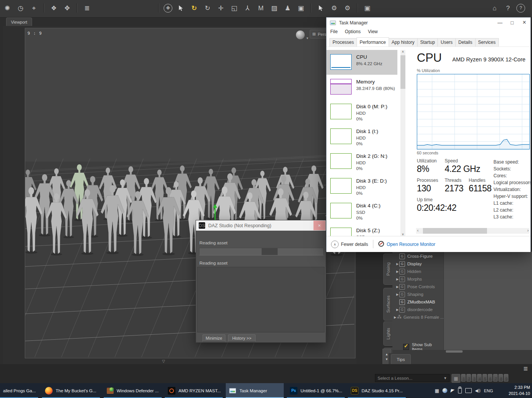 The image size is (532, 398). What do you see at coordinates (274, 8) in the screenshot?
I see `surface-tool-icon: ▨` at bounding box center [274, 8].